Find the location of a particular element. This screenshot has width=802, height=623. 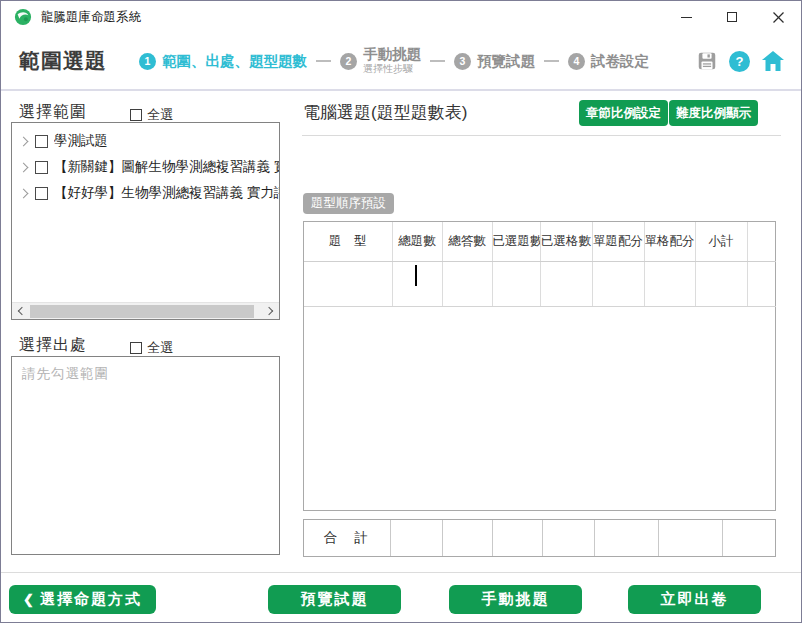

maximize-button is located at coordinates (732, 17).